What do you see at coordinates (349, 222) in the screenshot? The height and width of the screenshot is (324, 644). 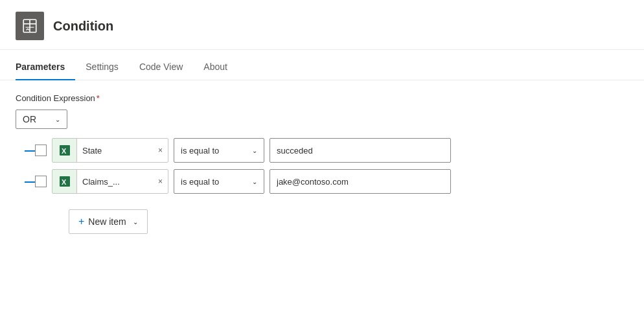 I see `new-item-area: + New item ⌄` at bounding box center [349, 222].